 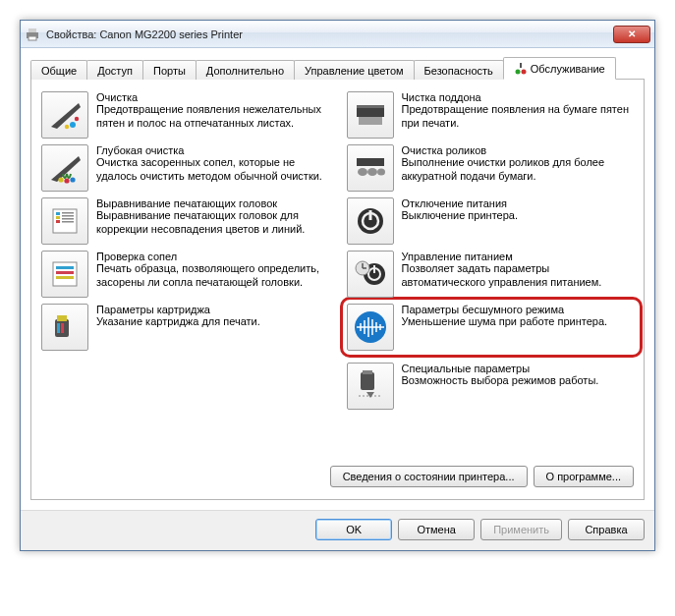 I want to click on item-custom-settings: Специальные параметрыВозможность выбора …, so click(x=491, y=386).